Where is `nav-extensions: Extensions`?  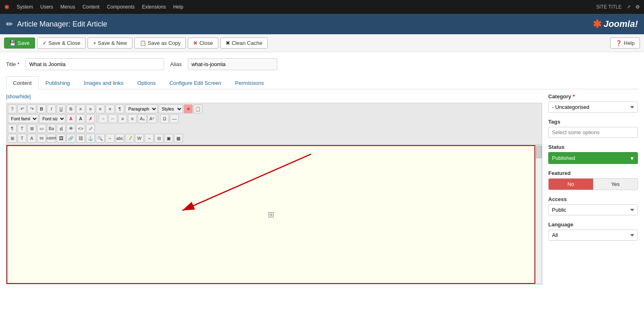 nav-extensions: Extensions is located at coordinates (154, 7).